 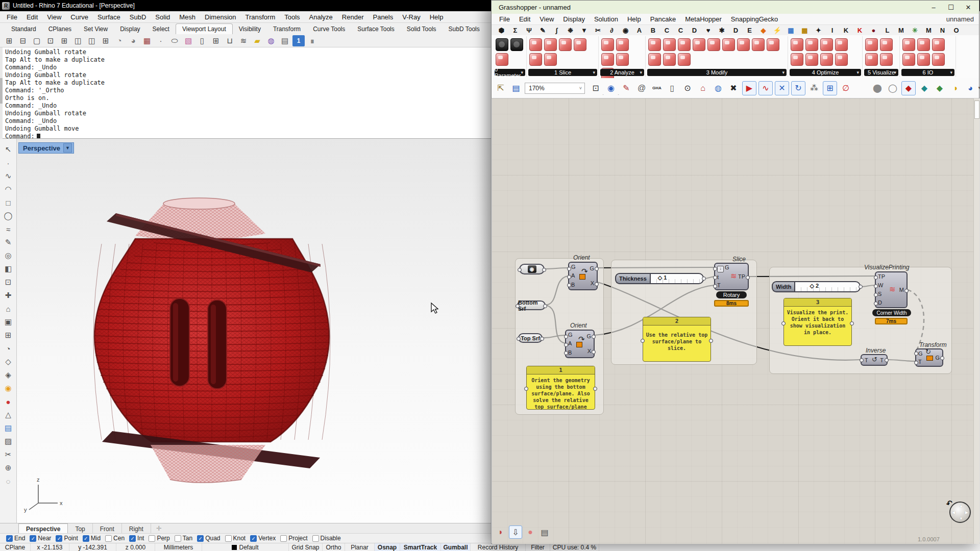 I want to click on disconnect-icon: ✕, so click(x=782, y=88).